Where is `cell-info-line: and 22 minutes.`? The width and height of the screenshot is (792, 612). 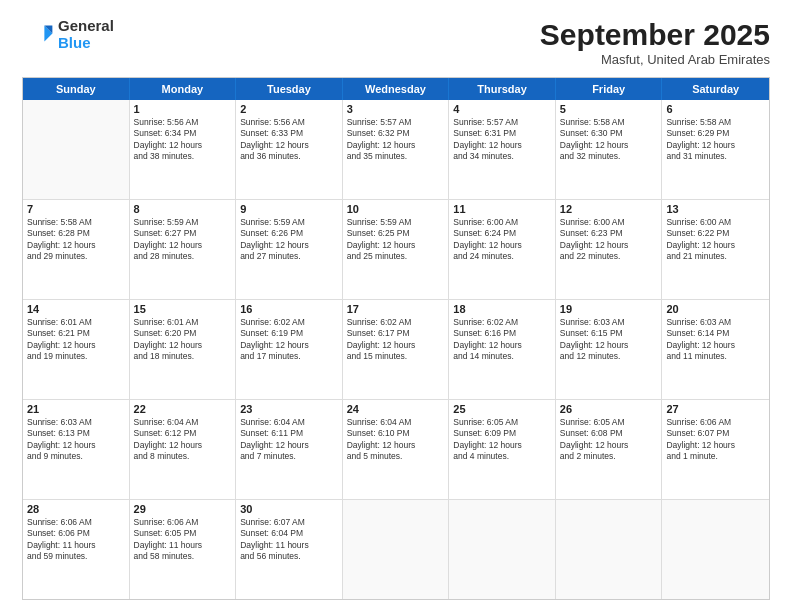 cell-info-line: and 22 minutes. is located at coordinates (609, 256).